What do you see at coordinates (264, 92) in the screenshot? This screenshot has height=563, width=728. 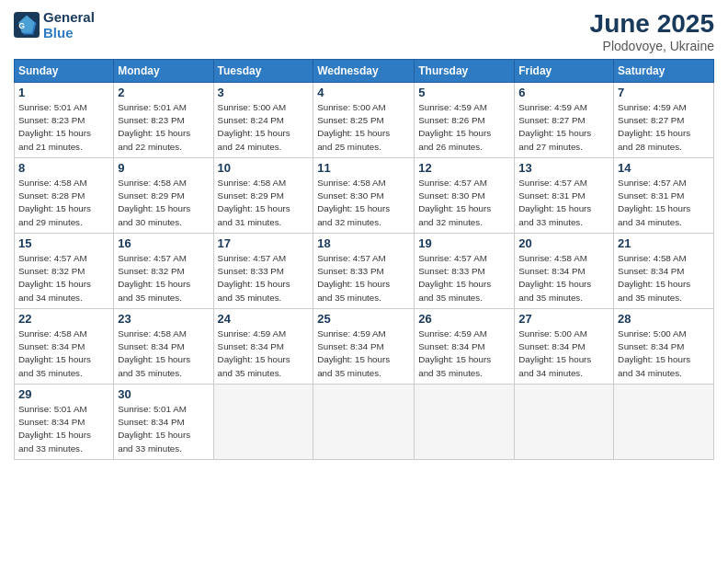 I see `day-number: 3` at bounding box center [264, 92].